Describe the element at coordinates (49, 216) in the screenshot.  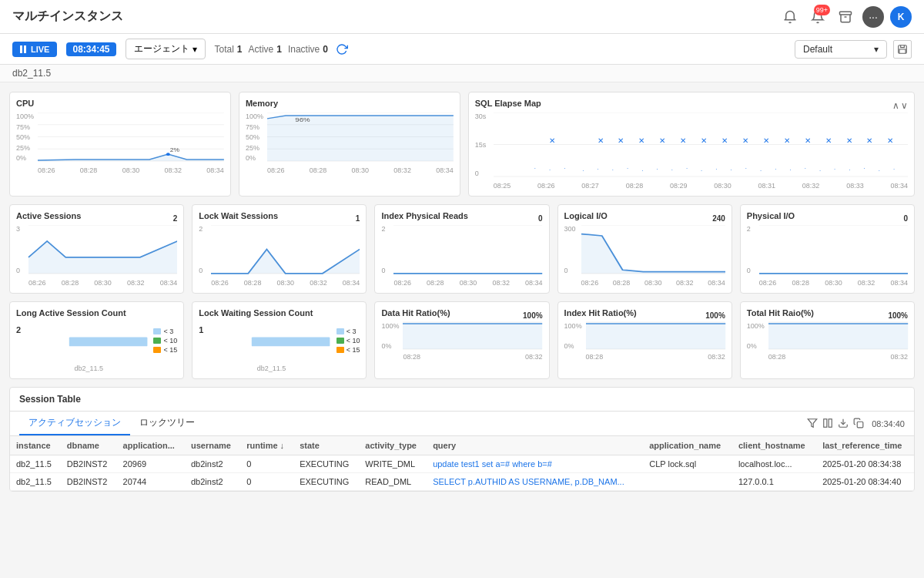
I see `active-sessions-title: Active Sessions` at that location.